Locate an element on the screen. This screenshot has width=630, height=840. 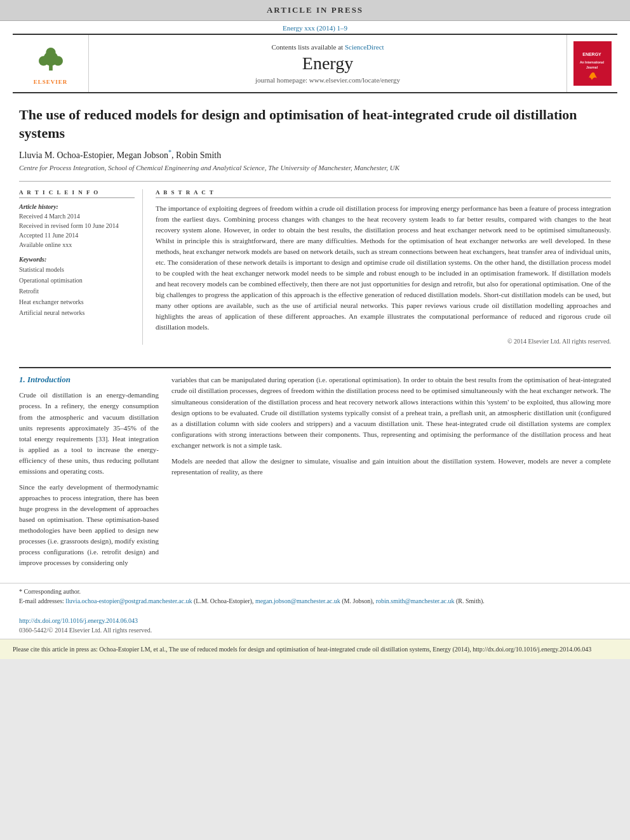
elsevier-tree-icon is located at coordinates (51, 60).